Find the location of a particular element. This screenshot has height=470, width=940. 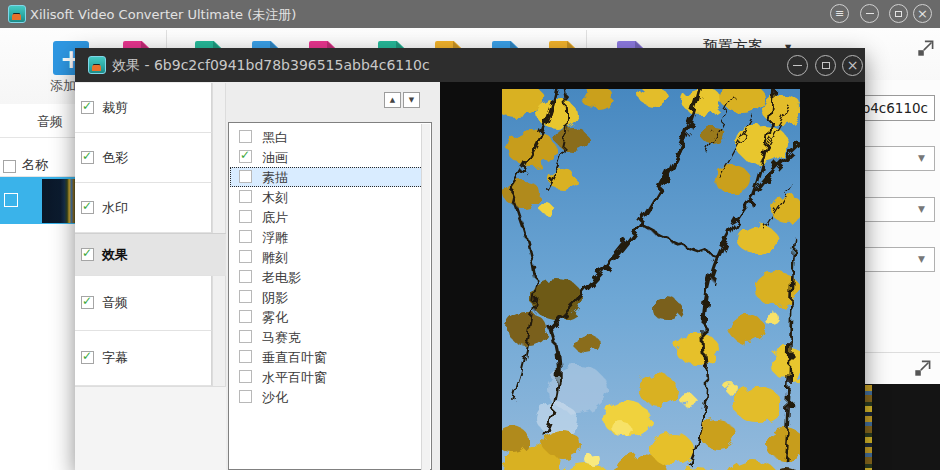

effects-items: 黑白 油画 素描 木刻 底片 浮雕 雕刻 老电影 阴影 雾化 马赛克 is located at coordinates (328, 267).